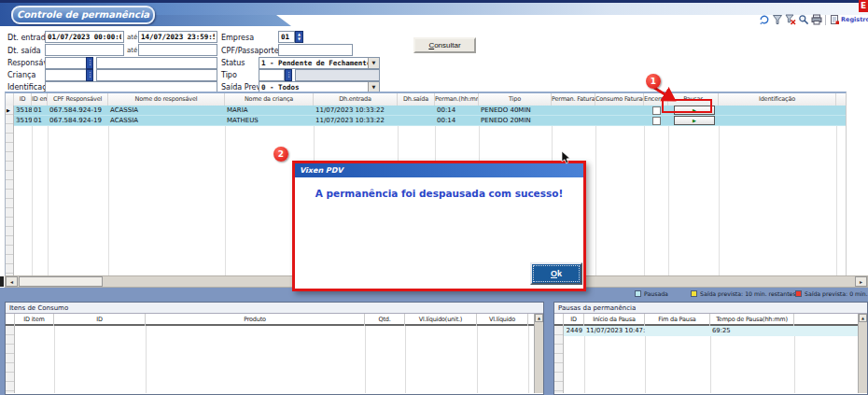 This screenshot has width=868, height=395. What do you see at coordinates (299, 37) in the screenshot?
I see `empresa-spinner: ▲▼` at bounding box center [299, 37].